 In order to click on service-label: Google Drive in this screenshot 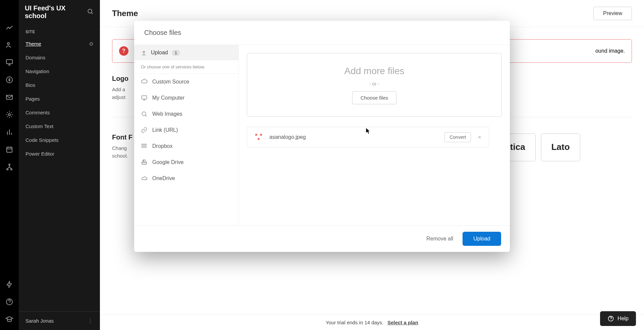, I will do `click(168, 162)`.